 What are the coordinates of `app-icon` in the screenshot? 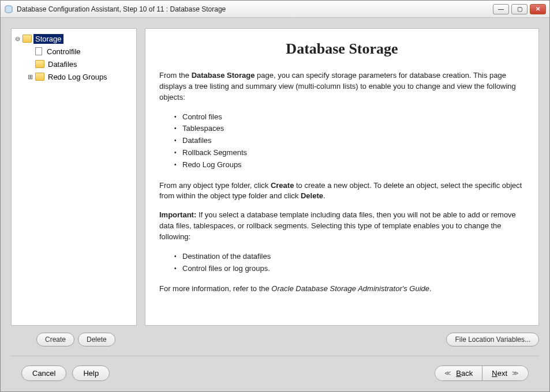 It's located at (9, 9).